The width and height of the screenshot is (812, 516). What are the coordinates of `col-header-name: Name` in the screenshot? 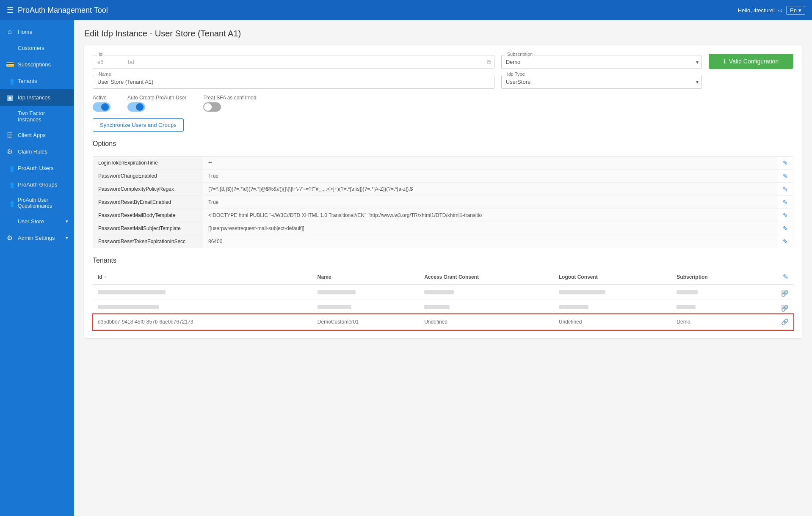 It's located at (366, 277).